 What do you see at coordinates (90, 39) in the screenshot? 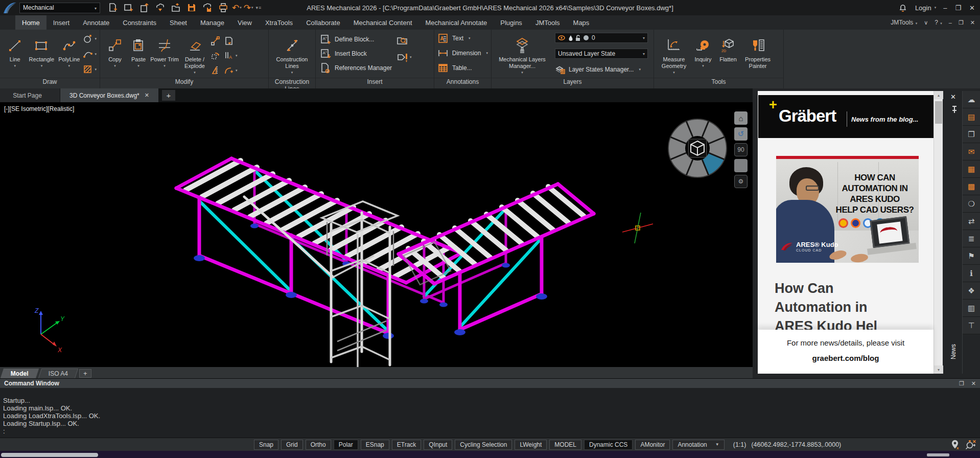
I see `circle-button: ▾` at bounding box center [90, 39].